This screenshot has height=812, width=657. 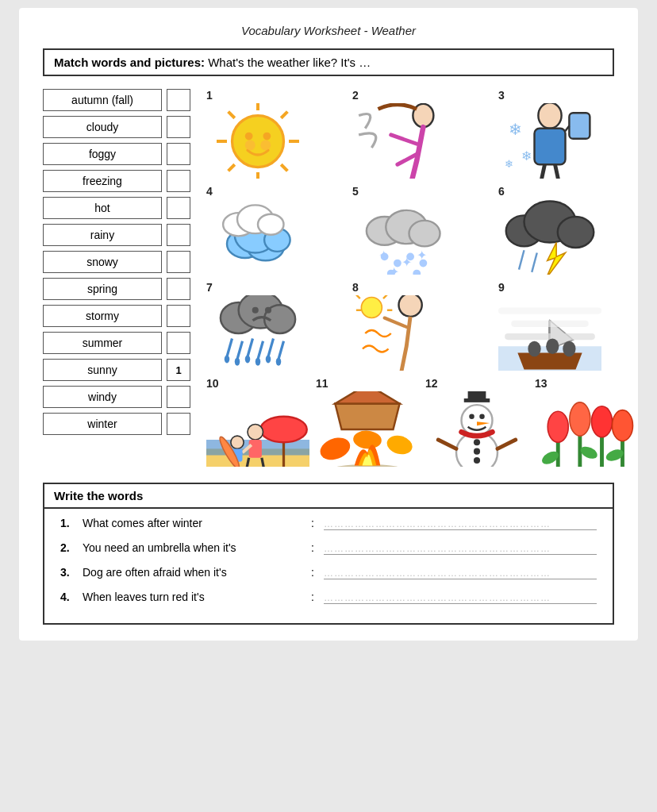 I want to click on picture-svg-windy, so click(x=404, y=141).